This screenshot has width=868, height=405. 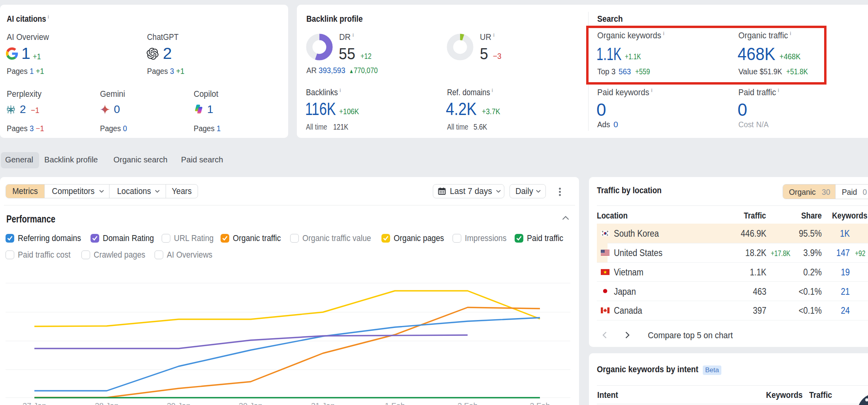 I want to click on svg-text: 2 Feb, so click(x=467, y=403).